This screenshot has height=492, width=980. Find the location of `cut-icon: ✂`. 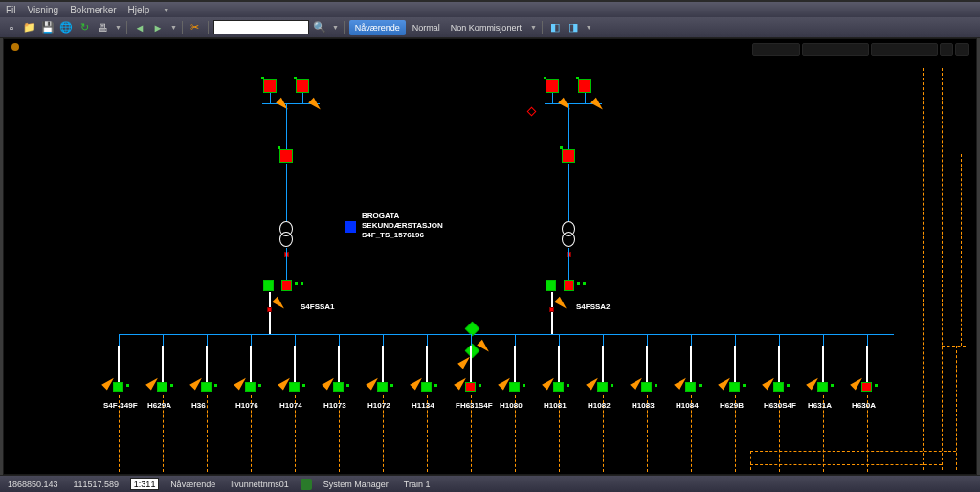

cut-icon: ✂ is located at coordinates (195, 28).